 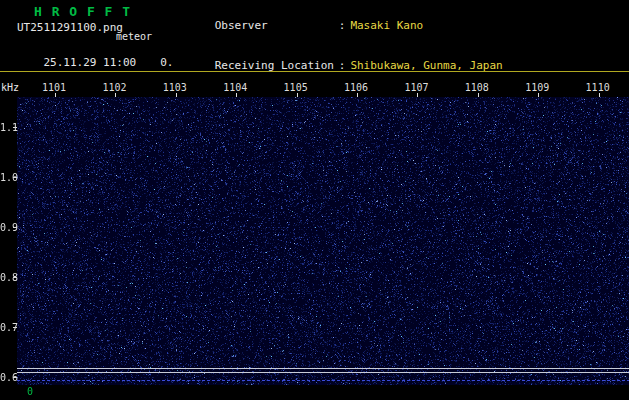 What do you see at coordinates (166, 62) in the screenshot?
I see `echo-count-label: 0.` at bounding box center [166, 62].